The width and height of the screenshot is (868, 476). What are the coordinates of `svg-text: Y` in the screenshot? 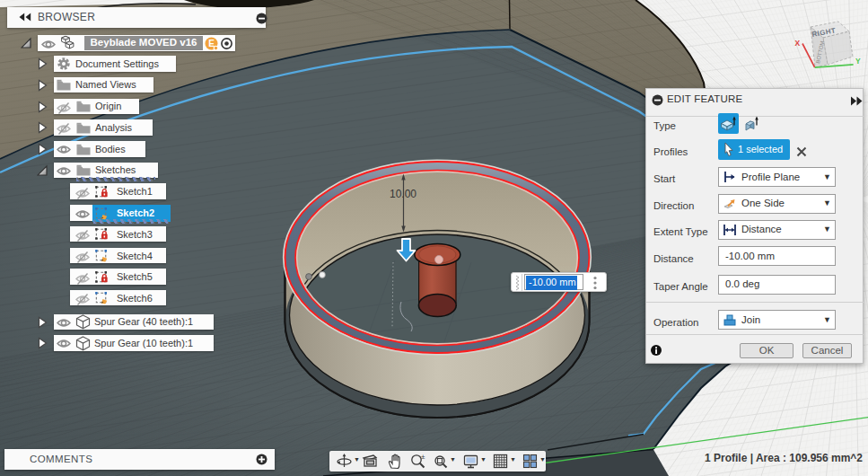 It's located at (858, 61).